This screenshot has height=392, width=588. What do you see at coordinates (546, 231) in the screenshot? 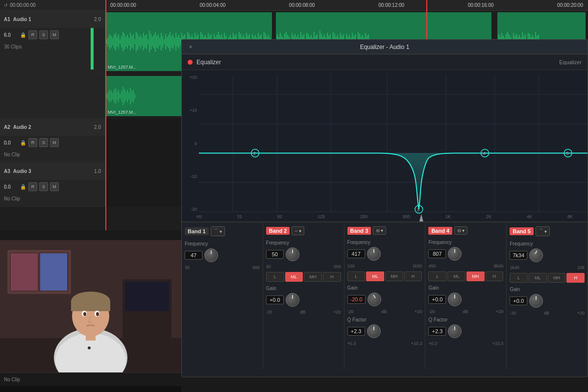
I see `band-5-type-arrow: ▾` at bounding box center [546, 231].